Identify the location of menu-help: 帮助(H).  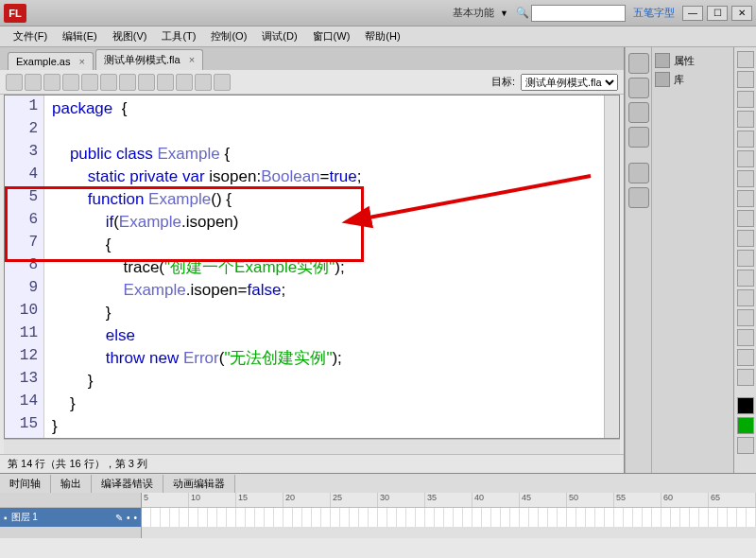
(382, 36).